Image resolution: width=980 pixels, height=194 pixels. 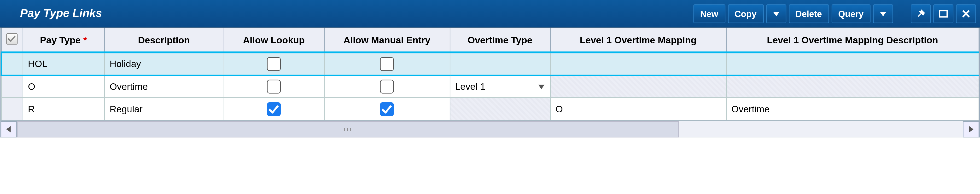 What do you see at coordinates (490, 40) in the screenshot?
I see `table-header-row: Pay Type * Description Allow Lookup Allo…` at bounding box center [490, 40].